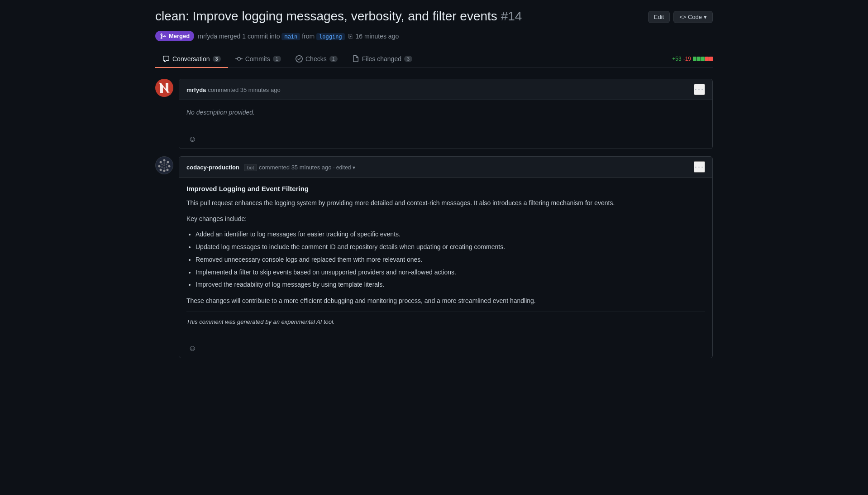 This screenshot has width=868, height=495. I want to click on comment-author-mrfyda: mrfyda, so click(196, 90).